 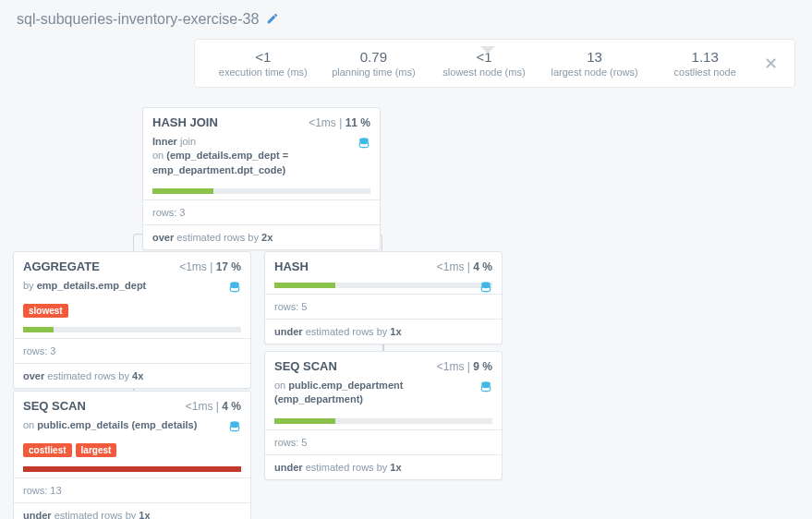 I want to click on node-title: AGGREGATE, so click(x=61, y=266).